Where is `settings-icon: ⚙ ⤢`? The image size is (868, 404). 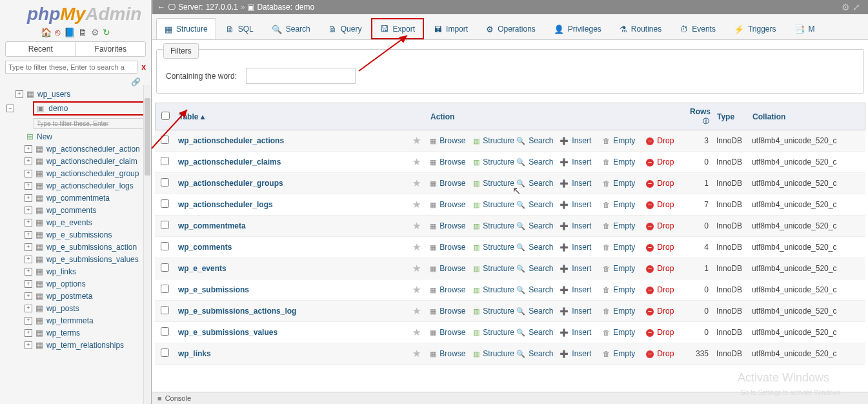
settings-icon: ⚙ ⤢ is located at coordinates (851, 7).